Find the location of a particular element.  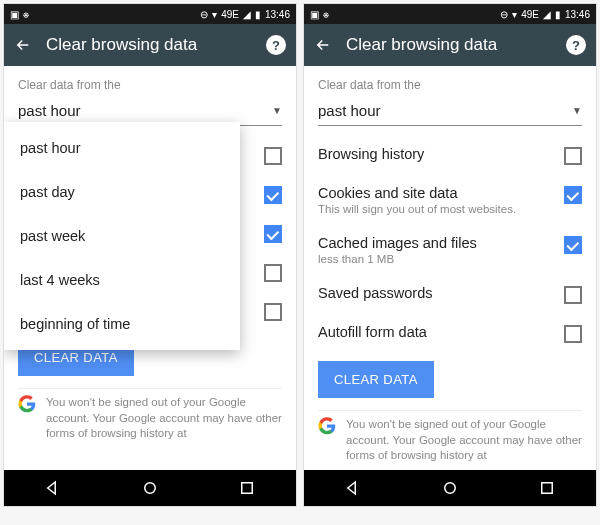

list-item: Browsing history is located at coordinates (450, 156).